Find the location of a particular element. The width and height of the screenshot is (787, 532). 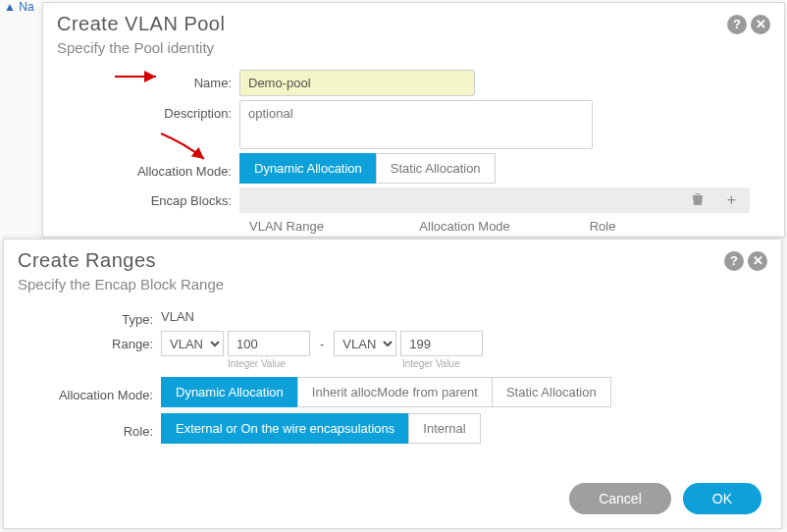

role-internal-button: Internal is located at coordinates (444, 428).